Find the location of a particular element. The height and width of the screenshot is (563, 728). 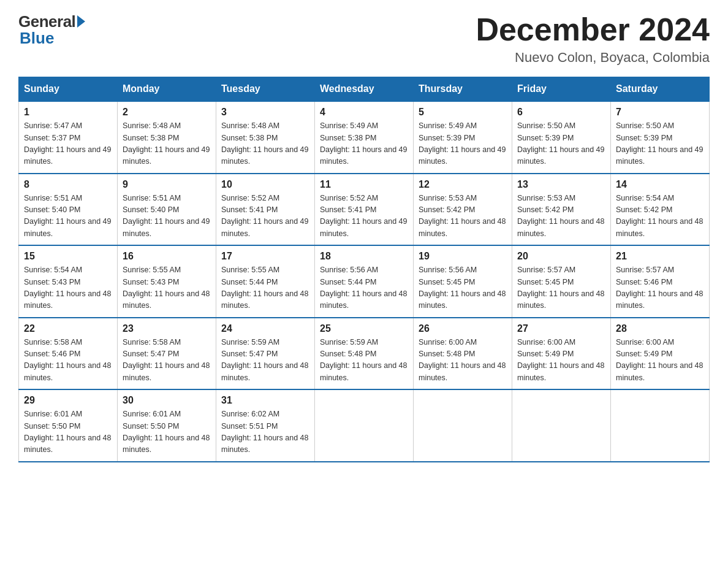

day-number: 30 is located at coordinates (167, 400).